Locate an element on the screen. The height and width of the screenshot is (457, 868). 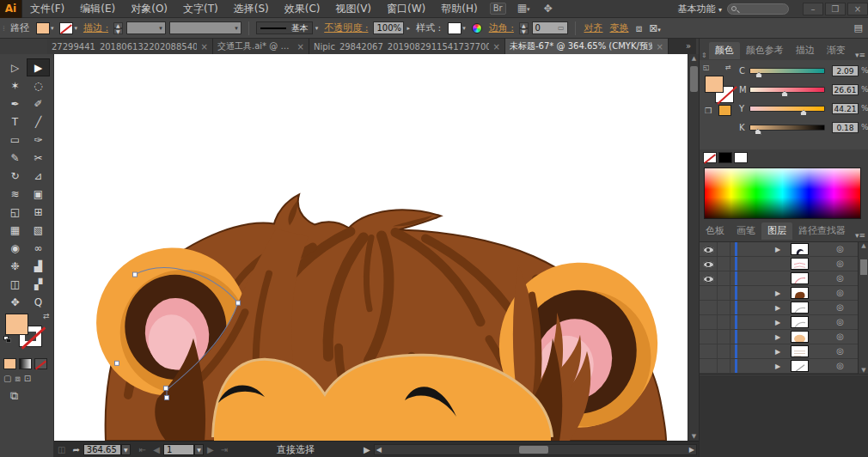
stroke-link: 描边 : is located at coordinates (96, 27).